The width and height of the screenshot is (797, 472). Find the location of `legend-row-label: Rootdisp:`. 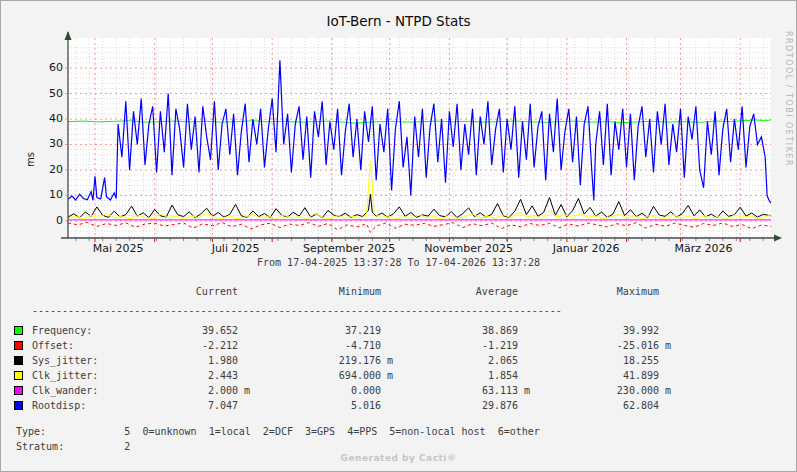

legend-row-label: Rootdisp: is located at coordinates (59, 406).